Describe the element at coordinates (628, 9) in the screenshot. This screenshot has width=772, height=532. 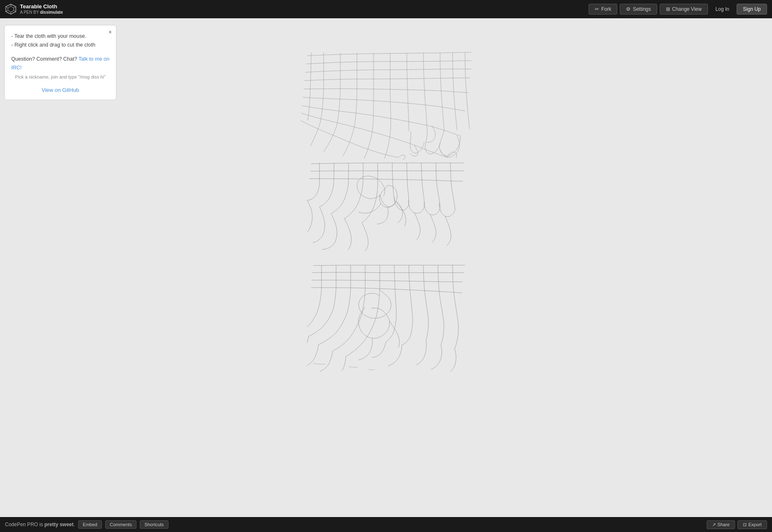
I see `settings-icon` at that location.